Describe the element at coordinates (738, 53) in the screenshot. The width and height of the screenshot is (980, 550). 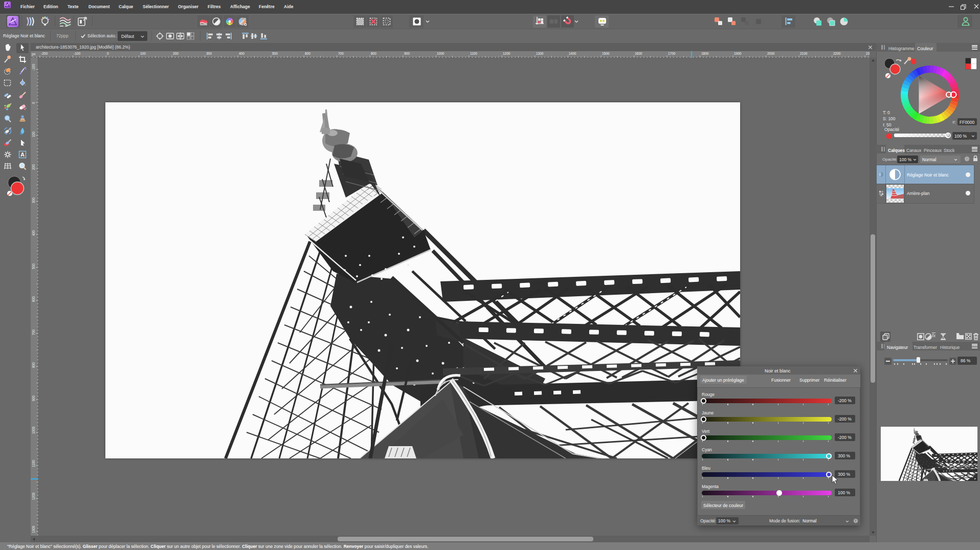
I see `svg-text: 1900` at that location.